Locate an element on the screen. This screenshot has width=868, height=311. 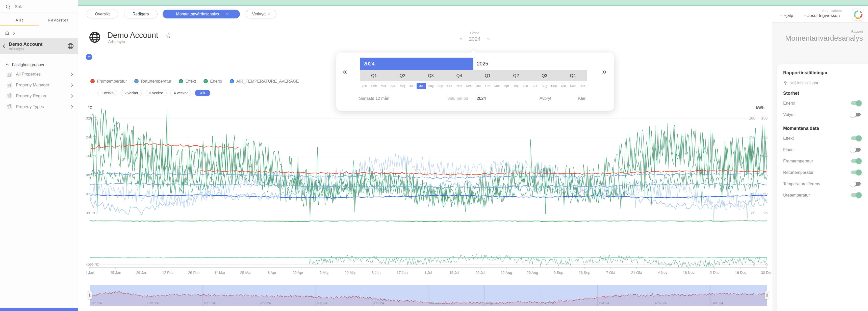
last-12-months-button: Senaste 12 mån is located at coordinates (374, 98).